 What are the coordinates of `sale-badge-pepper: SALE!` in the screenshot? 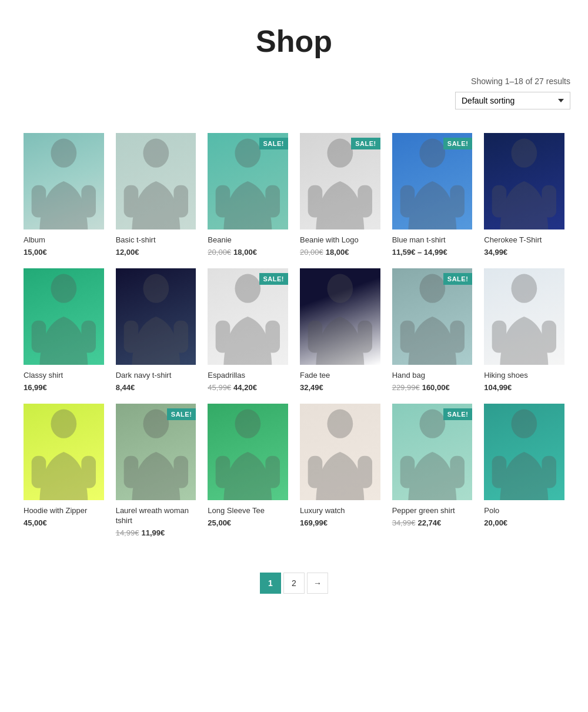 It's located at (458, 414).